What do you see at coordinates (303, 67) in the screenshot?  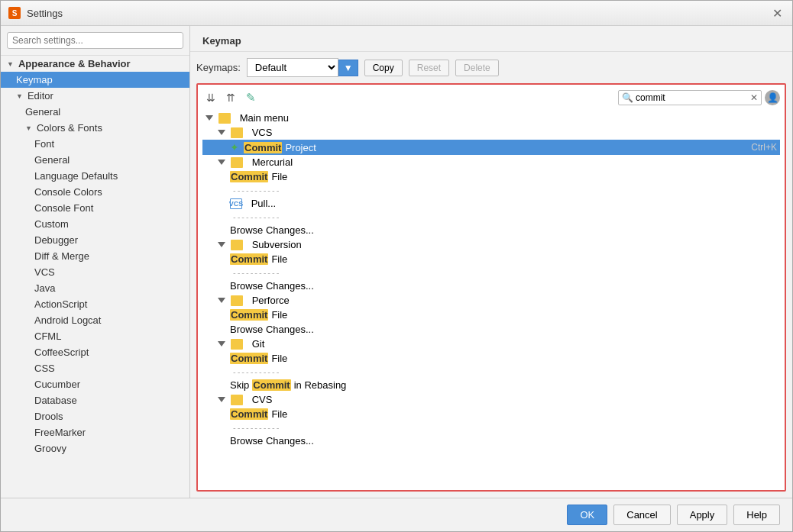 I see `keymap-dropdown: Default ▼` at bounding box center [303, 67].